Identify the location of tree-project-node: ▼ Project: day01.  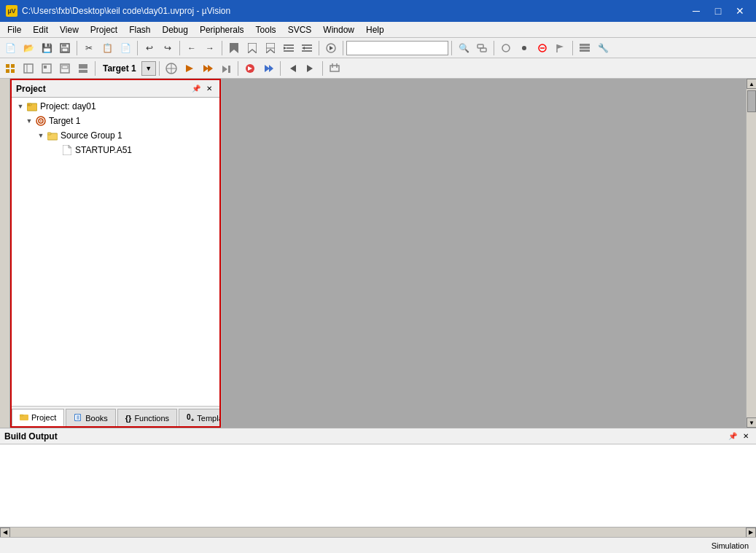
(115, 106).